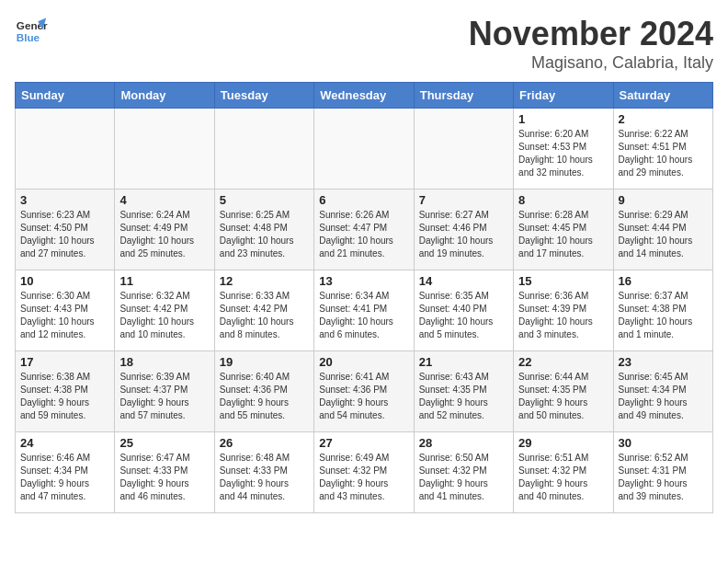 Image resolution: width=728 pixels, height=563 pixels. What do you see at coordinates (663, 473) in the screenshot?
I see `calendar-cell: 30Sunrise: 6:52 AM Sunset: 4:31 PM Dayli…` at bounding box center [663, 473].